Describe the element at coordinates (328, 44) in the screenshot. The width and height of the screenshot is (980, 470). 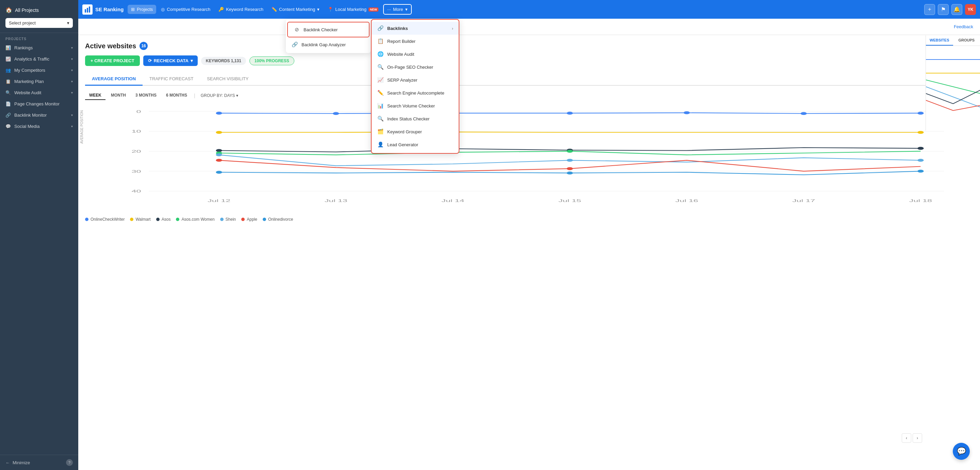
I see `dropdown-item-backlink-gap: 🔗 Backlink Gap Analyzer` at that location.